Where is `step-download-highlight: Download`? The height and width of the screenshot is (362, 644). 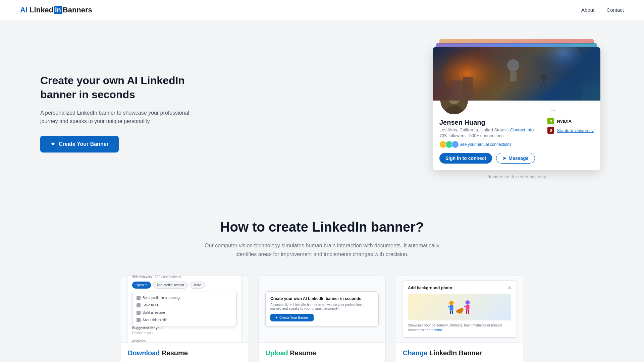 step-download-highlight: Download is located at coordinates (144, 353).